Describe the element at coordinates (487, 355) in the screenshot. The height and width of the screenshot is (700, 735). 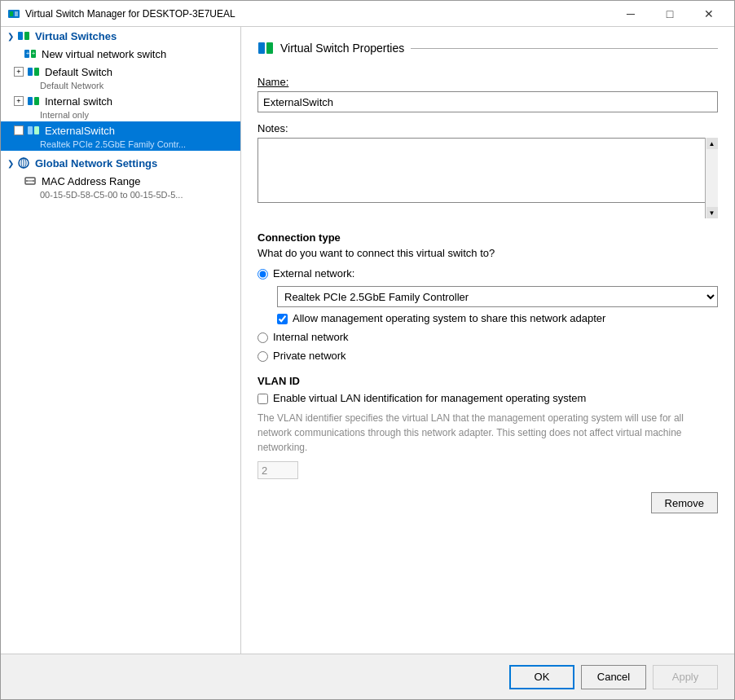
I see `private-network-radio-item: Private network` at that location.